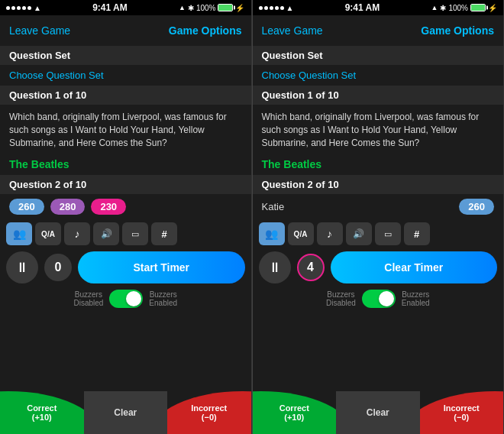 Image resolution: width=504 pixels, height=434 pixels. I want to click on question-text-1: Which band, originally from Liverpool, w…, so click(125, 130).